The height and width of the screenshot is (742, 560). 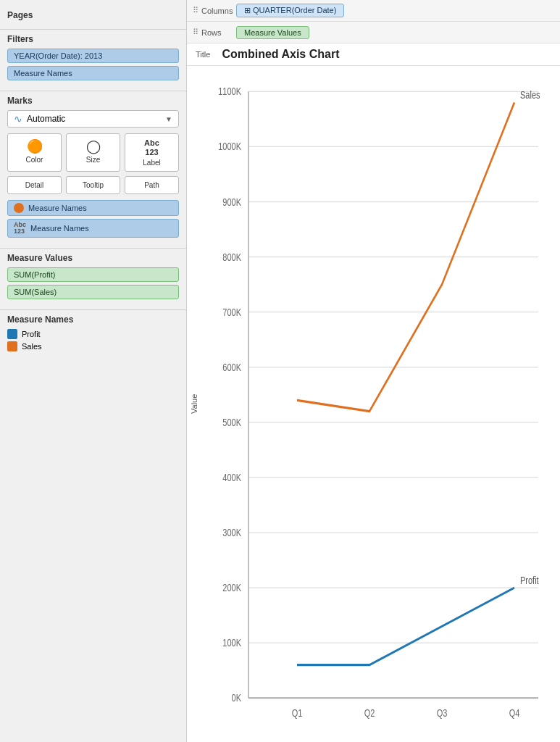 What do you see at coordinates (152, 186) in the screenshot?
I see `marks-path-btn: Path` at bounding box center [152, 186].